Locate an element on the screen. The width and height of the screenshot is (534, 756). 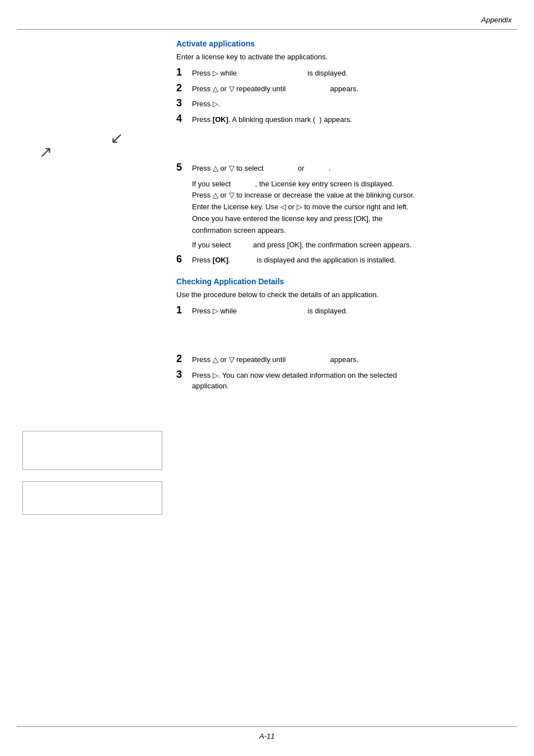
spacer-after-step4 is located at coordinates (347, 146).